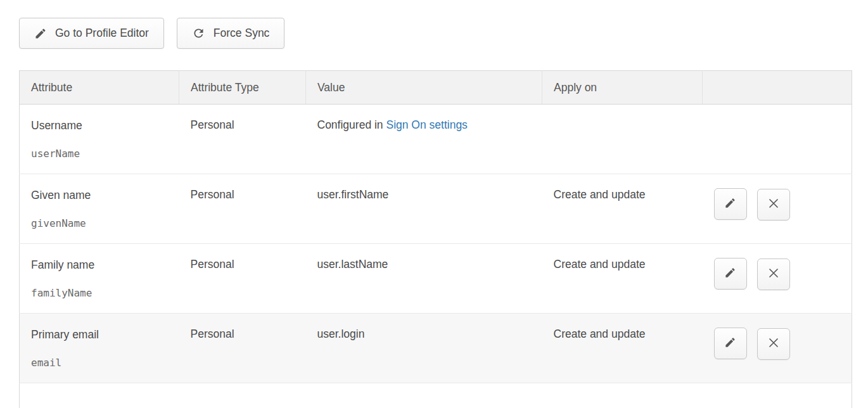 The width and height of the screenshot is (868, 408). Describe the element at coordinates (199, 33) in the screenshot. I see `refresh-icon` at that location.